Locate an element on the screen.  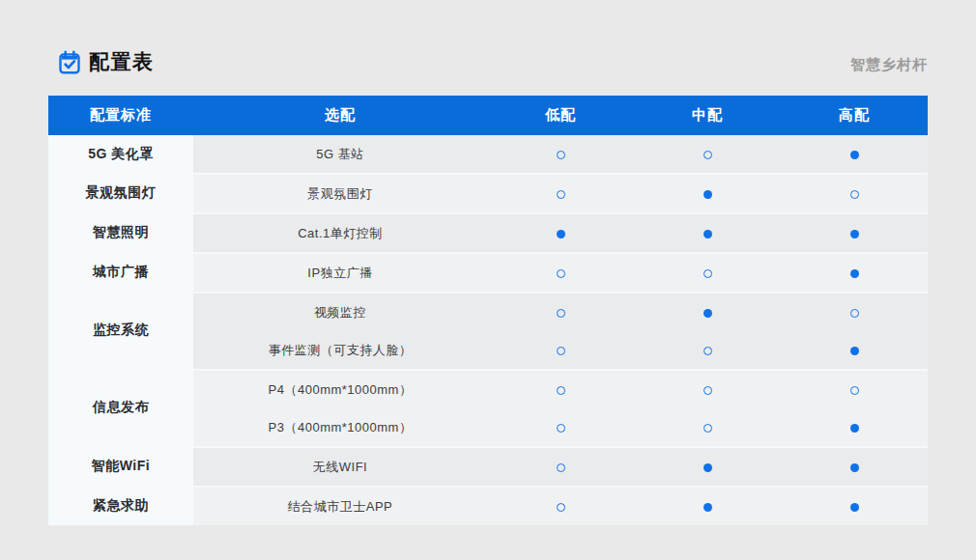
table-row: 智能WiFi无线WIFI is located at coordinates (488, 465).